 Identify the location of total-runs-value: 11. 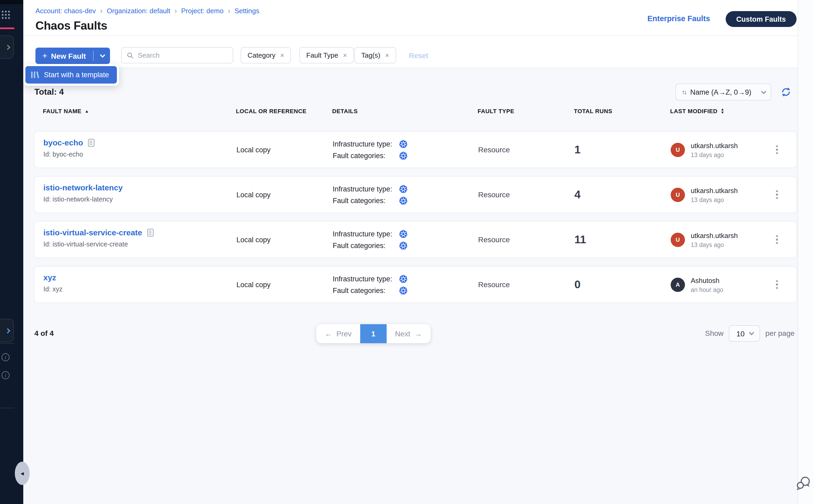
(623, 240).